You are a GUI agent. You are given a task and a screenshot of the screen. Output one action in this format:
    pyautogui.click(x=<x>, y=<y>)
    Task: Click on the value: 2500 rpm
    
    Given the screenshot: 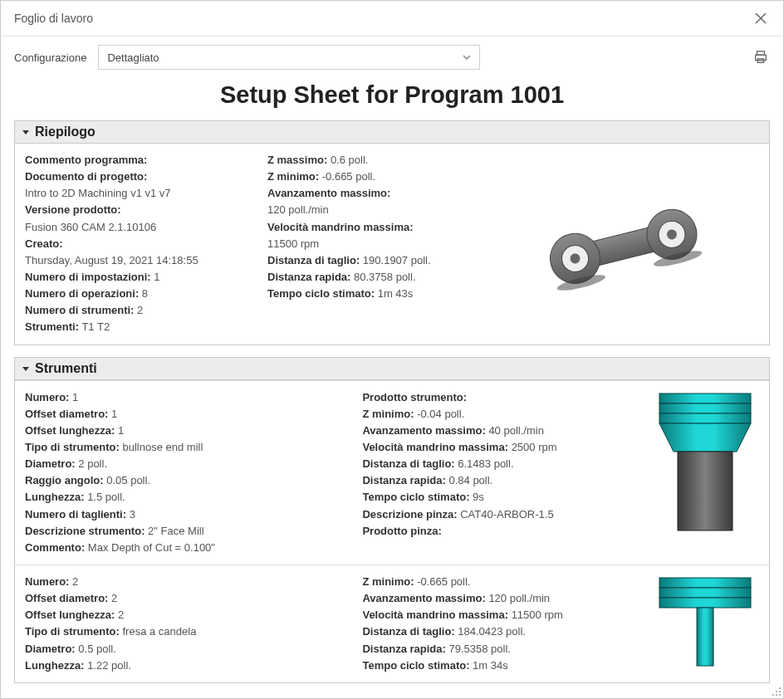 What is the action you would take?
    pyautogui.click(x=535, y=447)
    